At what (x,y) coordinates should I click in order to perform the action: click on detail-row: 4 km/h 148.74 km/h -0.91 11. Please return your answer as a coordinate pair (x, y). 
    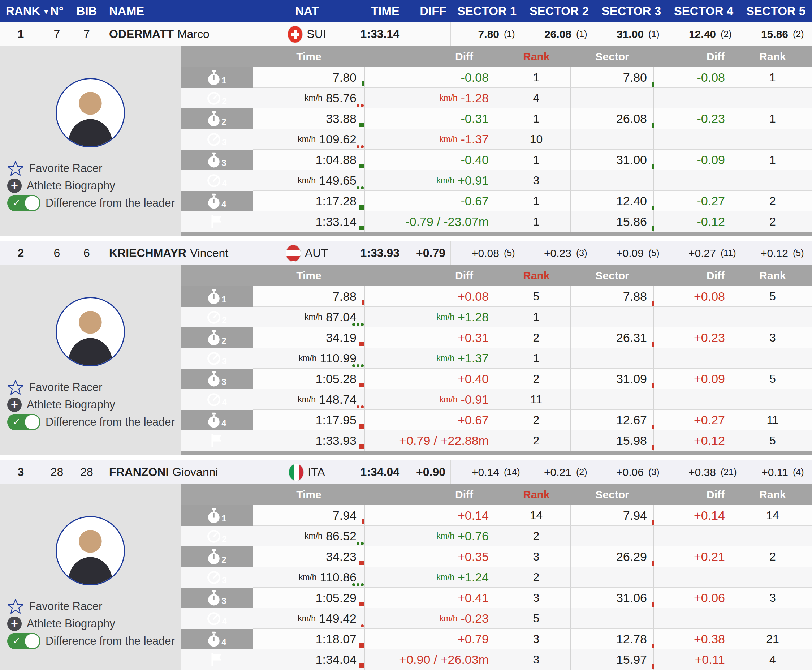
    Looking at the image, I should click on (496, 399).